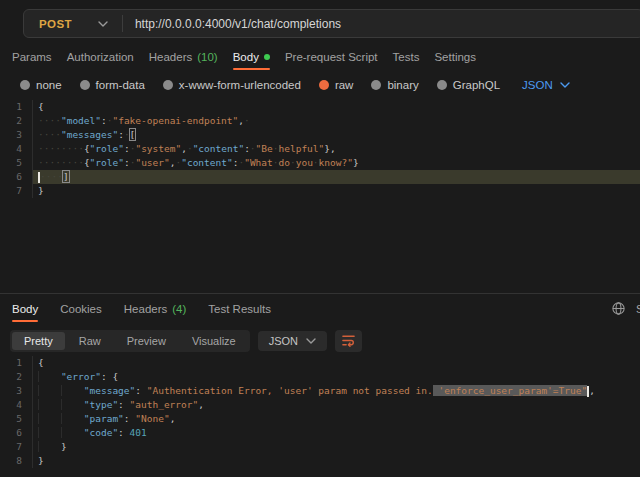  What do you see at coordinates (16, 461) in the screenshot?
I see `line-number: 8` at bounding box center [16, 461].